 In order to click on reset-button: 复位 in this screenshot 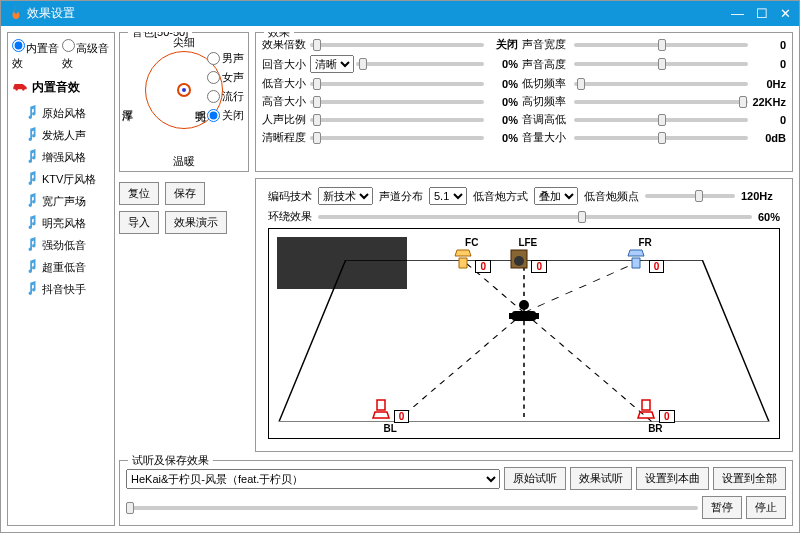, I will do `click(139, 194)`.